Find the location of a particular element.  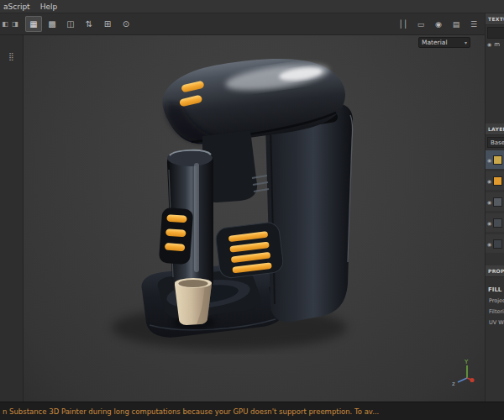

status-bar: n Substance 3D Painter during long compu… is located at coordinates (252, 411).